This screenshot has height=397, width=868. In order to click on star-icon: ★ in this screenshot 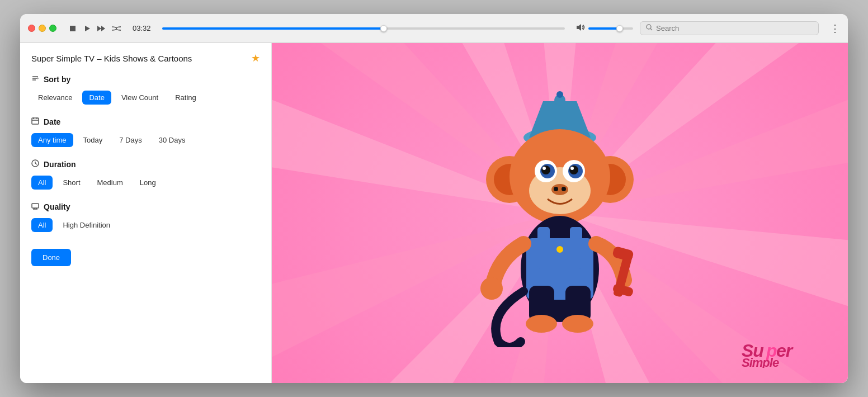, I will do `click(256, 58)`.